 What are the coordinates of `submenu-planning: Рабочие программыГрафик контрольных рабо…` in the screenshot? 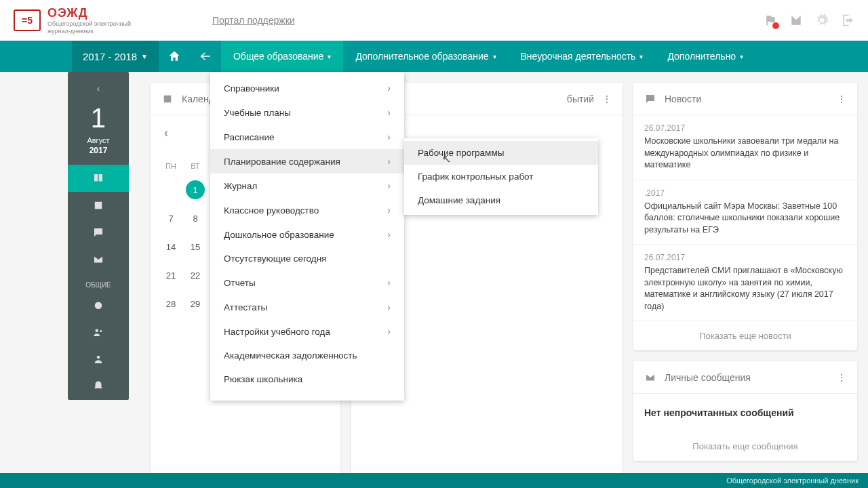 It's located at (501, 176).